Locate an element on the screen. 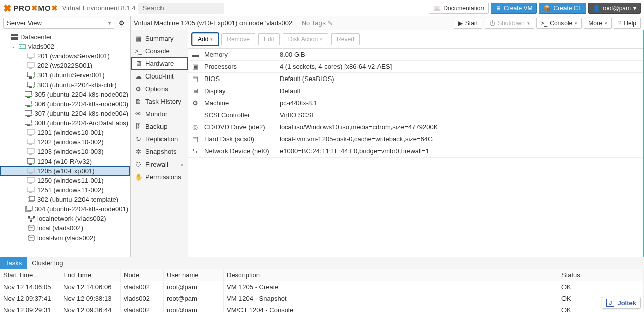 The width and height of the screenshot is (644, 312). chevron-down-icon: ▾ is located at coordinates (321, 39).